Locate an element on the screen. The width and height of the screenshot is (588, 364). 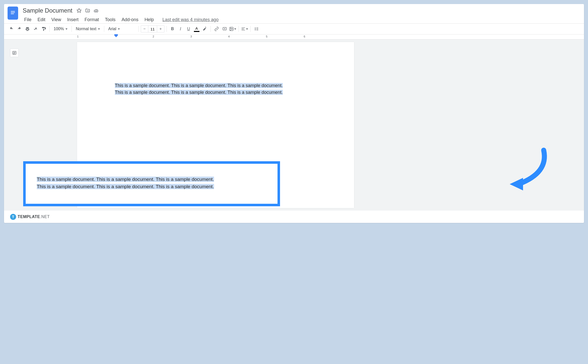
title-row: Sample Document is located at coordinates (301, 11).